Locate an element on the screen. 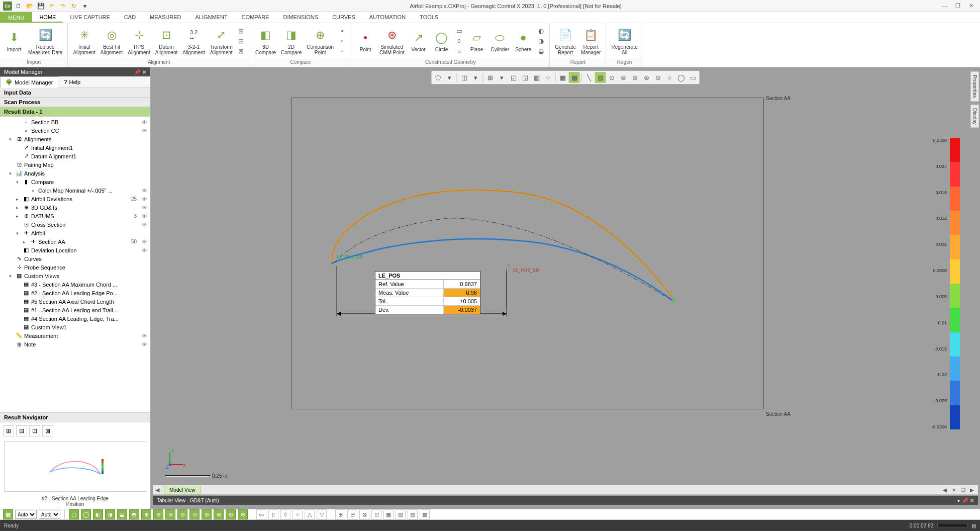  pin-icon: 📌 is located at coordinates (137, 72).